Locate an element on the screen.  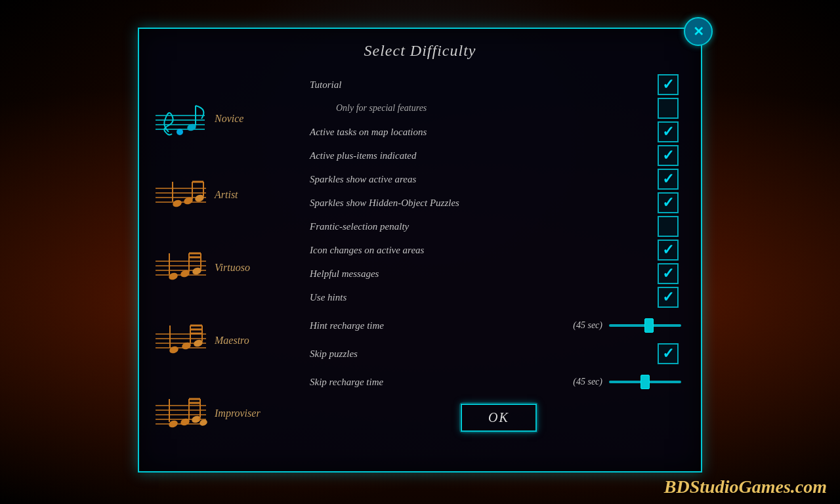
difficulty-improviser: Improviser is located at coordinates (224, 413).